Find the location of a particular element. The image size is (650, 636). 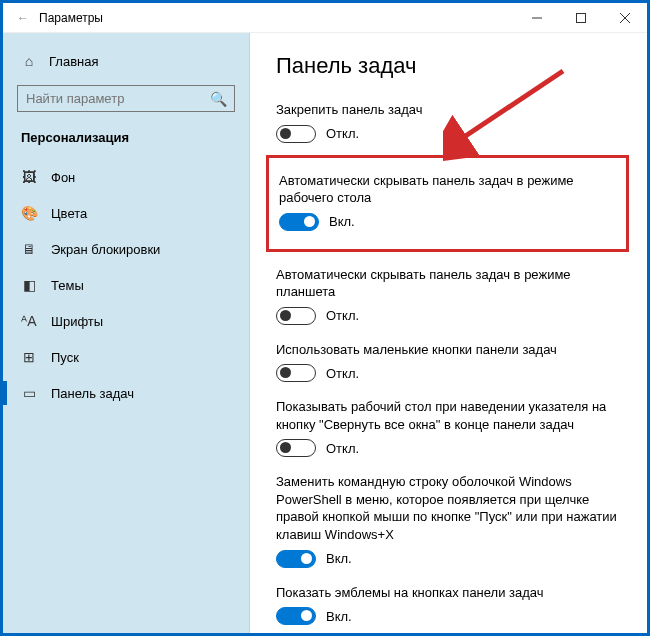

sidebar-item-label: Экран блокировки is located at coordinates (106, 250).